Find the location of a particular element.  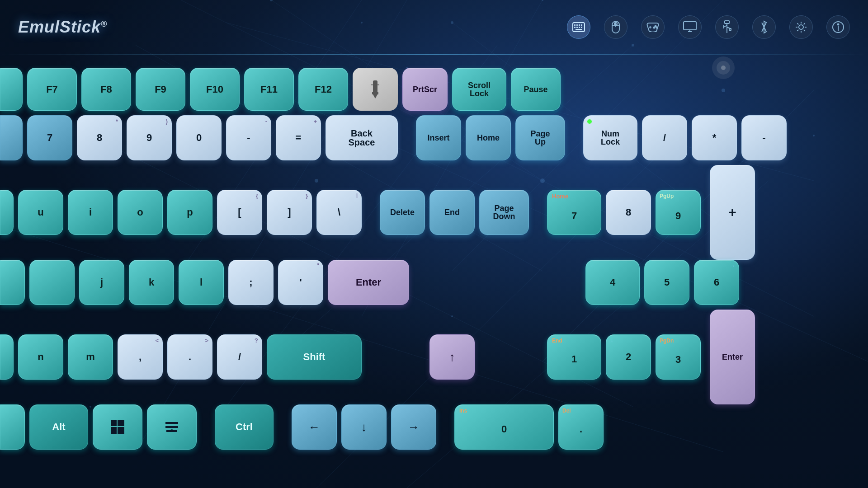

number-key-row: 7 * 8 ) 9 0 - - + = BackSpace Insert H is located at coordinates (434, 138).